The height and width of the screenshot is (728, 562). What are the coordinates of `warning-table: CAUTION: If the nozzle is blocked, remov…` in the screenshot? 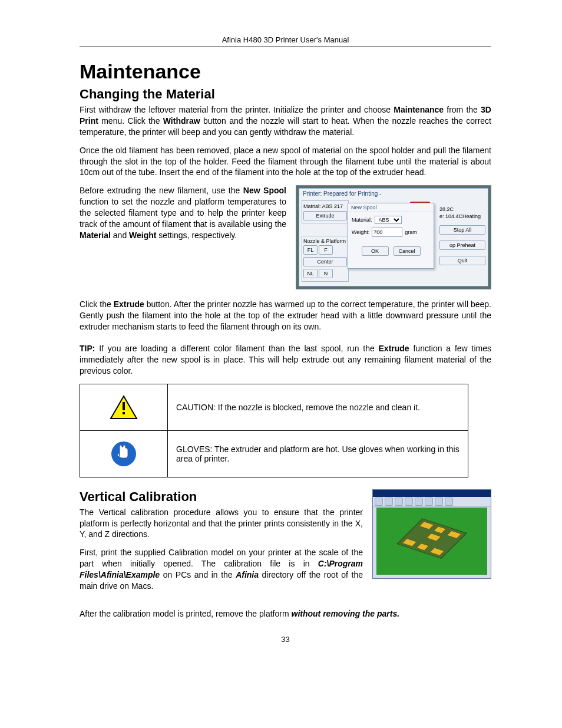 It's located at (274, 430).